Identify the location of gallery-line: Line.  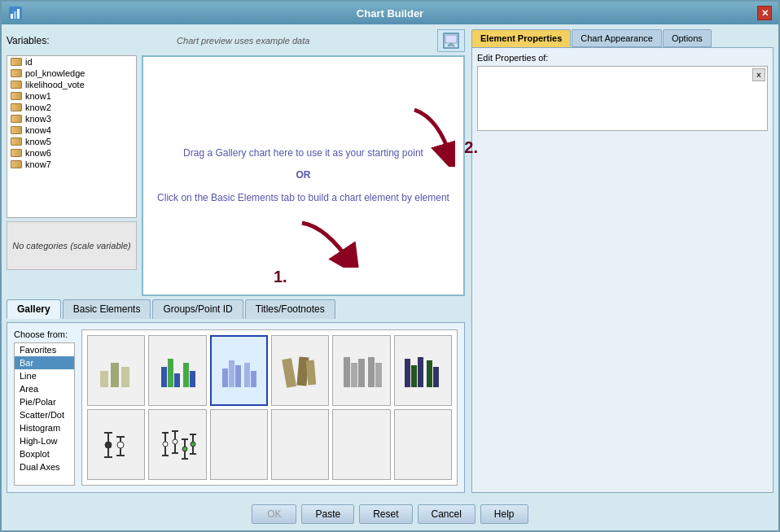
(44, 376).